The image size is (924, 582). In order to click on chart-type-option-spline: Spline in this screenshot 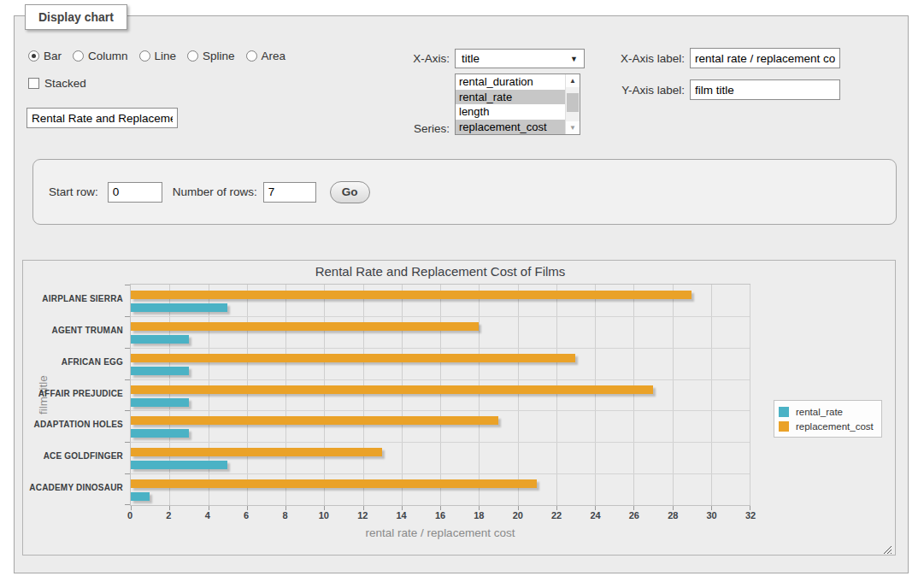, I will do `click(211, 56)`.